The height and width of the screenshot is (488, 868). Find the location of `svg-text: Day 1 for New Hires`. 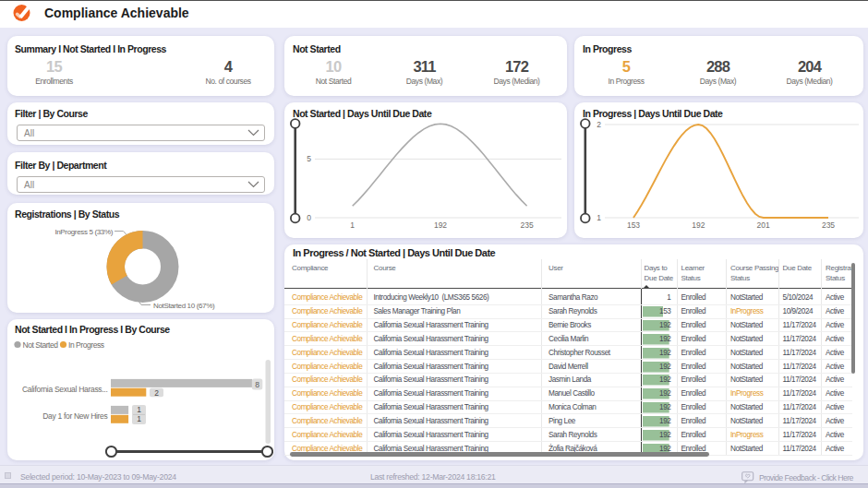

svg-text: Day 1 for New Hires is located at coordinates (75, 416).